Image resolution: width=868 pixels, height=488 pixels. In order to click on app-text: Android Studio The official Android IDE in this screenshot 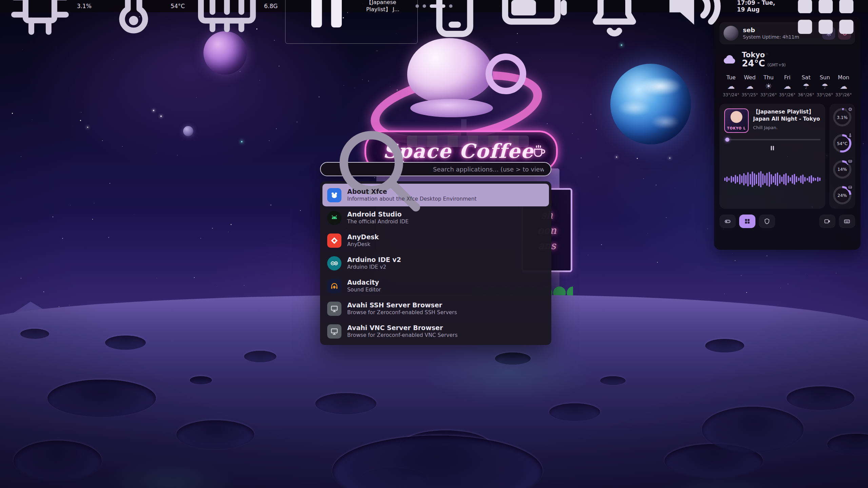, I will do `click(378, 218)`.